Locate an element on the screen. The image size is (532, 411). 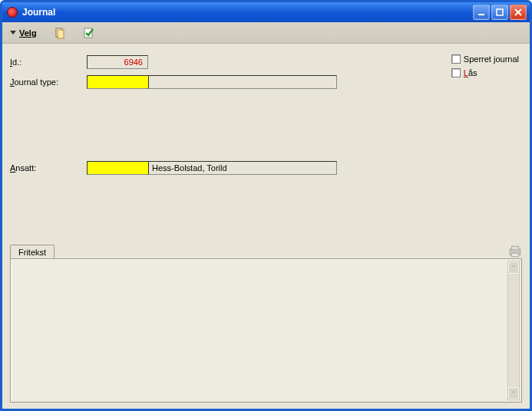
close-button is located at coordinates (518, 12).